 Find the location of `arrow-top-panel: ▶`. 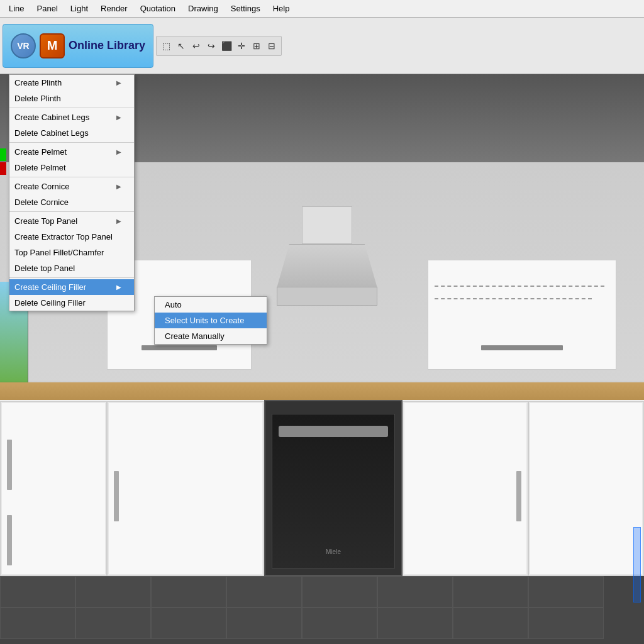

arrow-top-panel: ▶ is located at coordinates (119, 221).